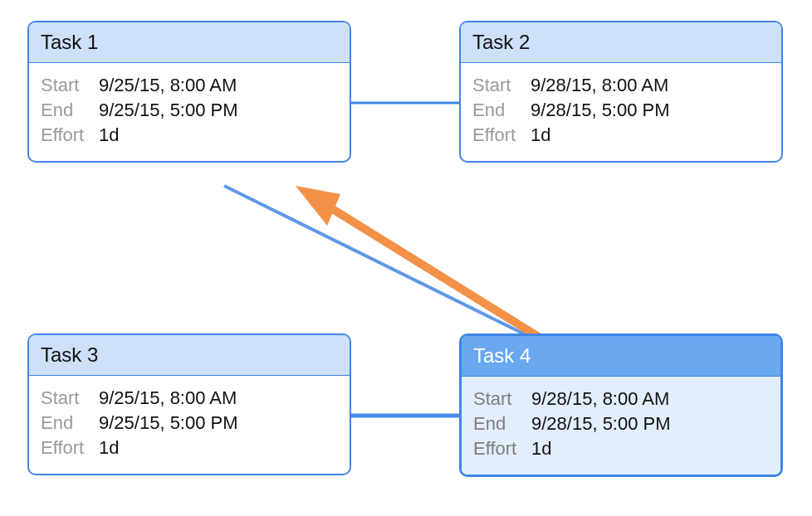 This screenshot has width=812, height=516. What do you see at coordinates (420, 263) in the screenshot?
I see `drag-dependency-arrow` at bounding box center [420, 263].